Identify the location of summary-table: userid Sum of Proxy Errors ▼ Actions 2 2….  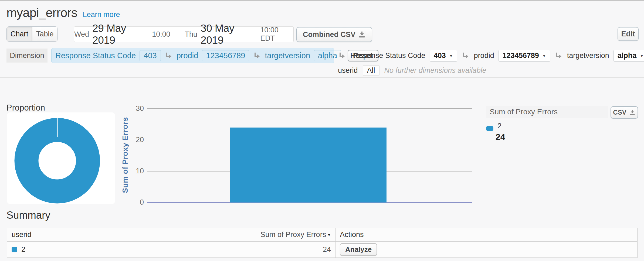
(322, 243).